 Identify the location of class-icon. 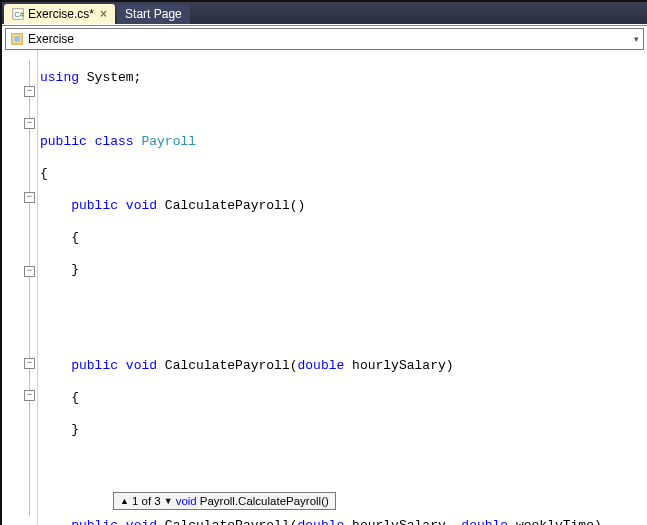
(17, 39).